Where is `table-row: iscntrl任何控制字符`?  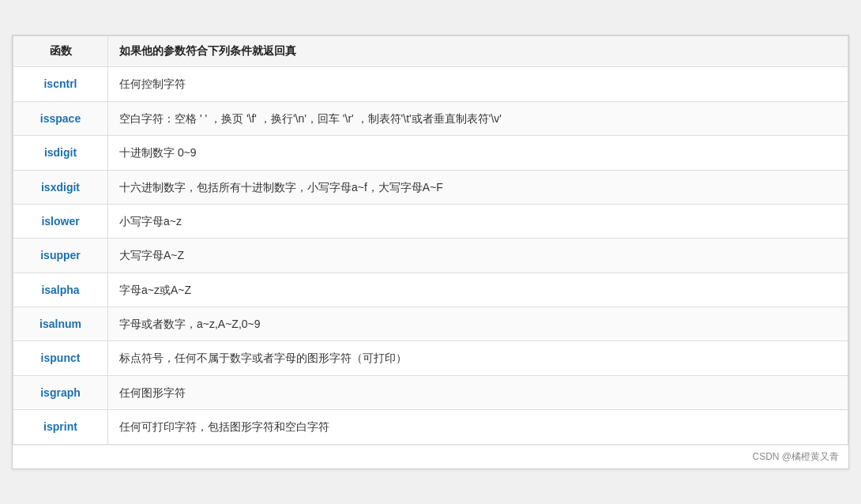
table-row: iscntrl任何控制字符 is located at coordinates (431, 84).